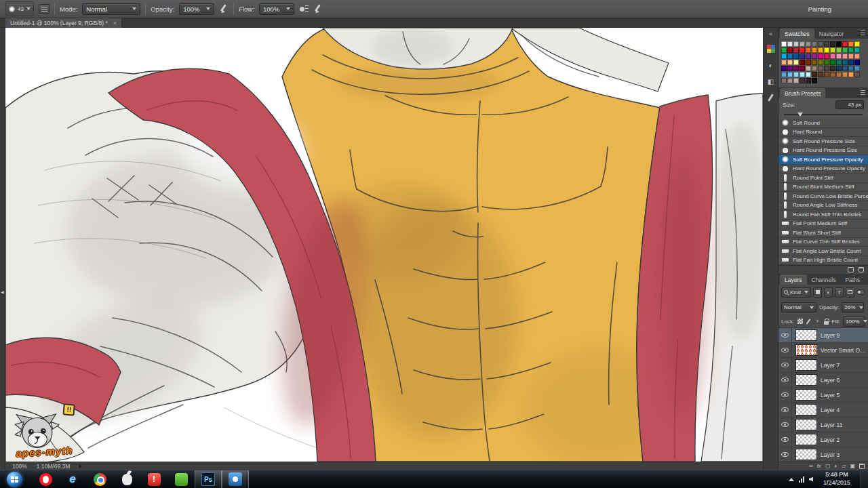  What do you see at coordinates (20, 466) in the screenshot?
I see `zoom-level: 100%` at bounding box center [20, 466].